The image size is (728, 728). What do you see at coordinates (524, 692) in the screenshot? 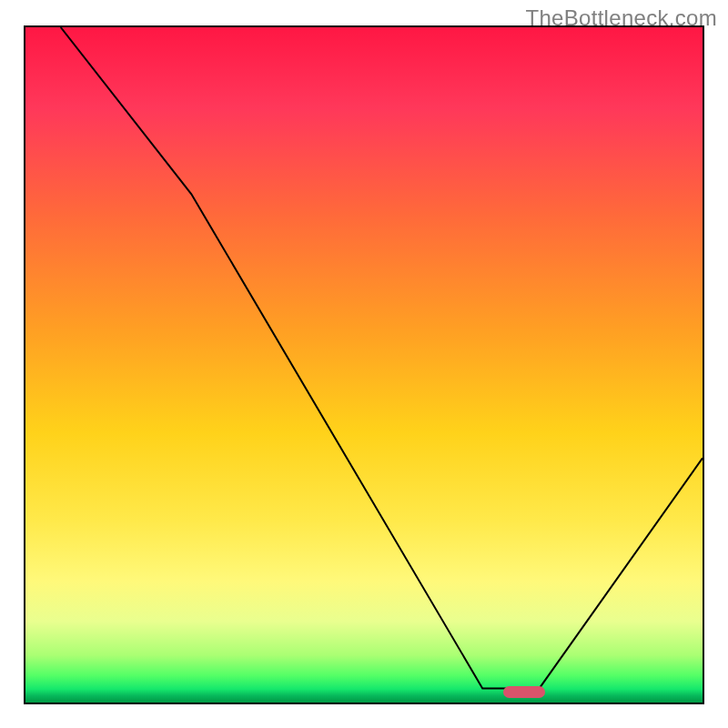
I see `optimal-range-marker` at bounding box center [524, 692].